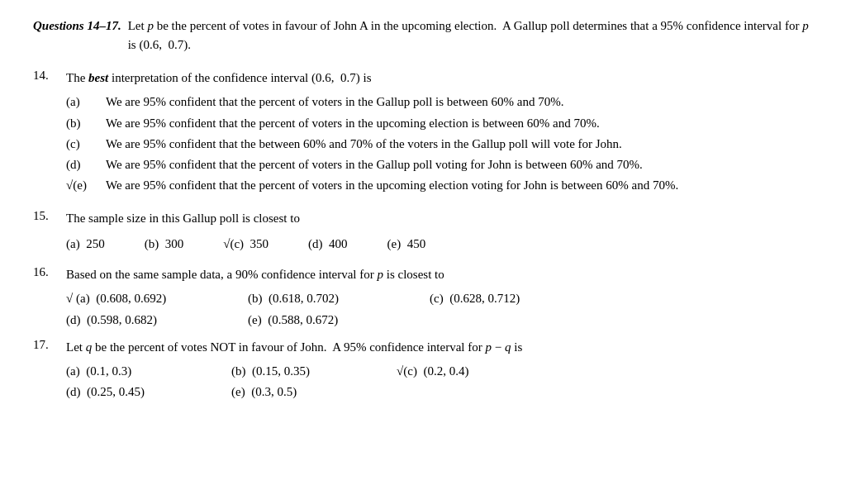  Describe the element at coordinates (406, 245) in the screenshot. I see `q15-option-e: (e) 450` at that location.